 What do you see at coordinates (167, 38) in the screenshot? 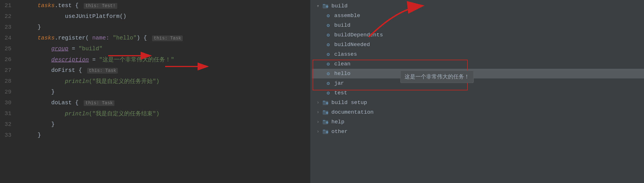
I see `type-label: this: Task` at bounding box center [167, 38].